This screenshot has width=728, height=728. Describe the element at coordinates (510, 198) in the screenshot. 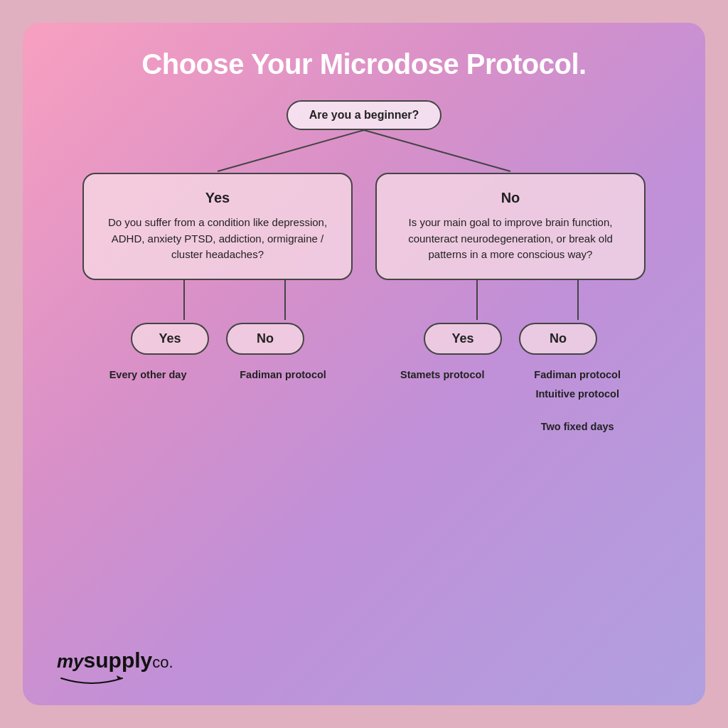

I see `right-box-heading: No` at that location.